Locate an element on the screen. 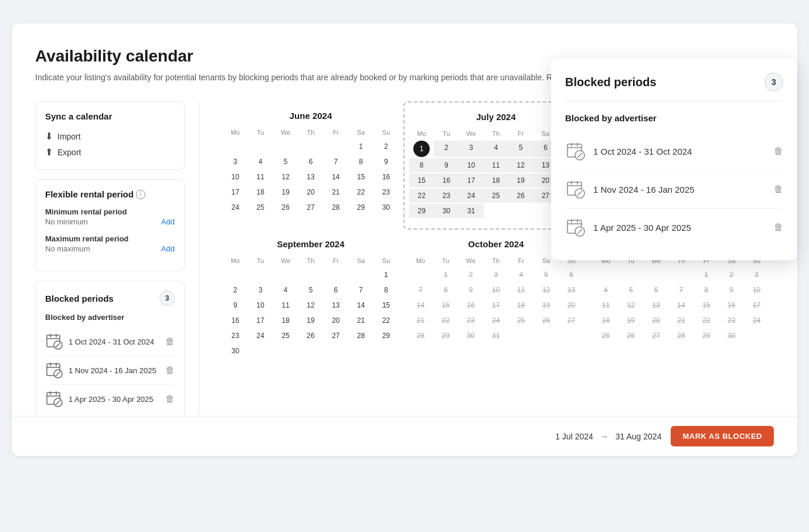  min-rental-value: No minimum is located at coordinates (67, 221).